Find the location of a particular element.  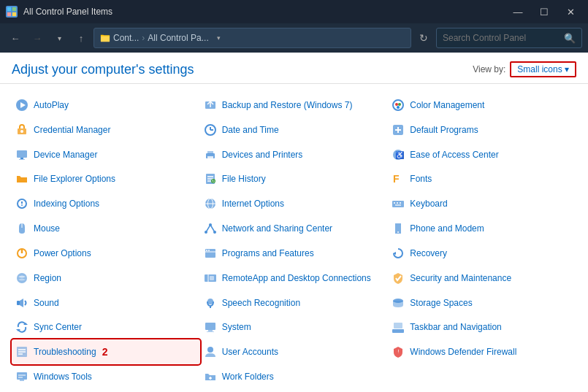

sync-center-label: Sync Center is located at coordinates (58, 327).